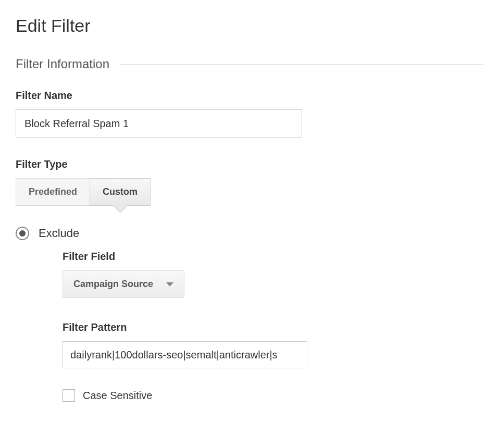  What do you see at coordinates (273, 256) in the screenshot?
I see `filter-field-label: Filter Field` at bounding box center [273, 256].